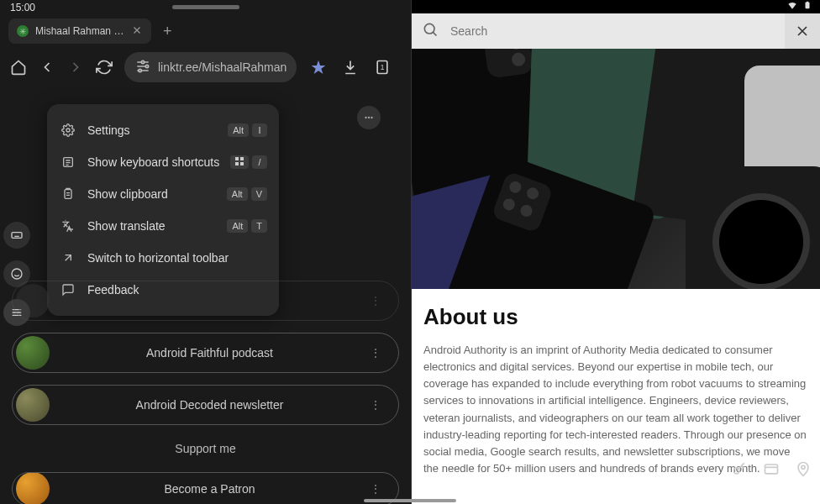  I want to click on list-icon, so click(68, 162).